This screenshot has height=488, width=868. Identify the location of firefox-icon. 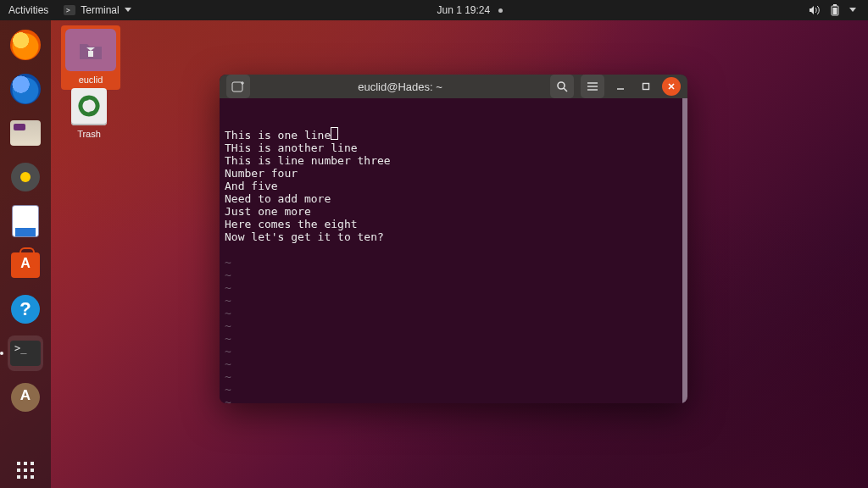
(25, 45).